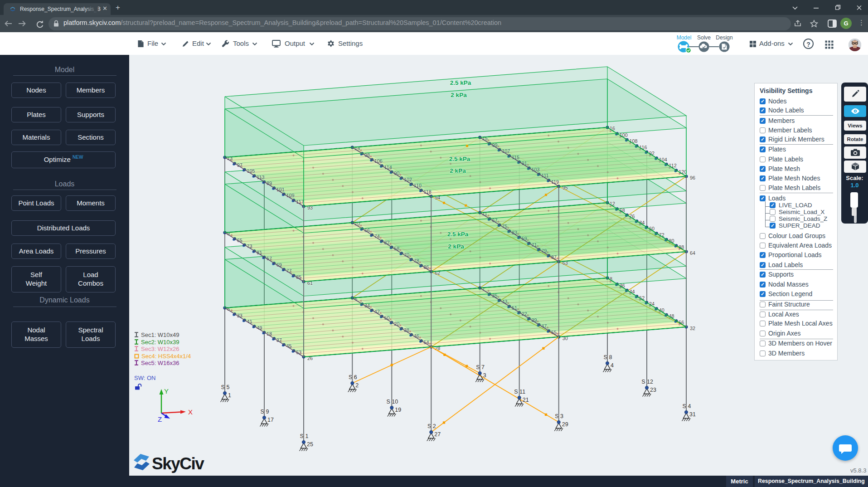 The image size is (868, 487). Describe the element at coordinates (693, 328) in the screenshot. I see `svg-text: 32` at that location.